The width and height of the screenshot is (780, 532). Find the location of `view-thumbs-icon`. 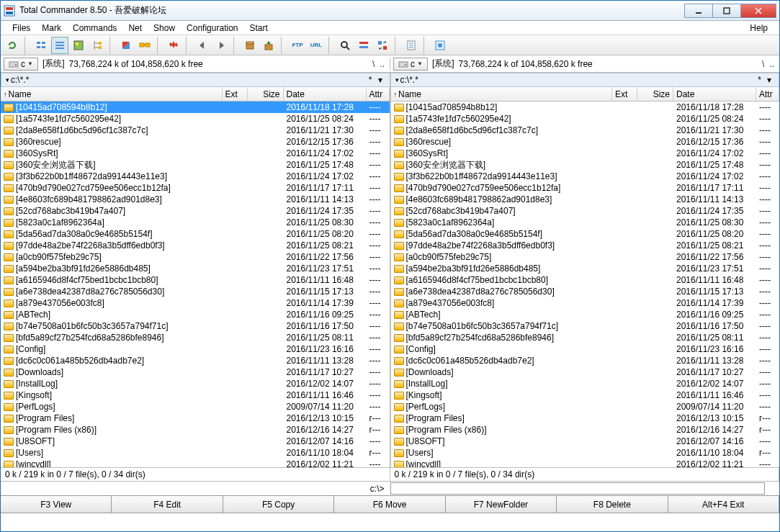

view-thumbs-icon is located at coordinates (79, 45).